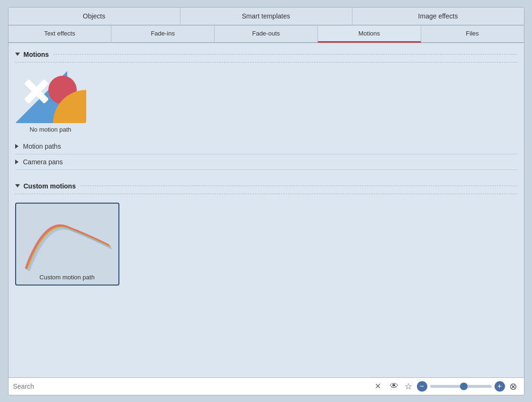  What do you see at coordinates (42, 146) in the screenshot?
I see `motion-paths-label: Motion paths` at bounding box center [42, 146].